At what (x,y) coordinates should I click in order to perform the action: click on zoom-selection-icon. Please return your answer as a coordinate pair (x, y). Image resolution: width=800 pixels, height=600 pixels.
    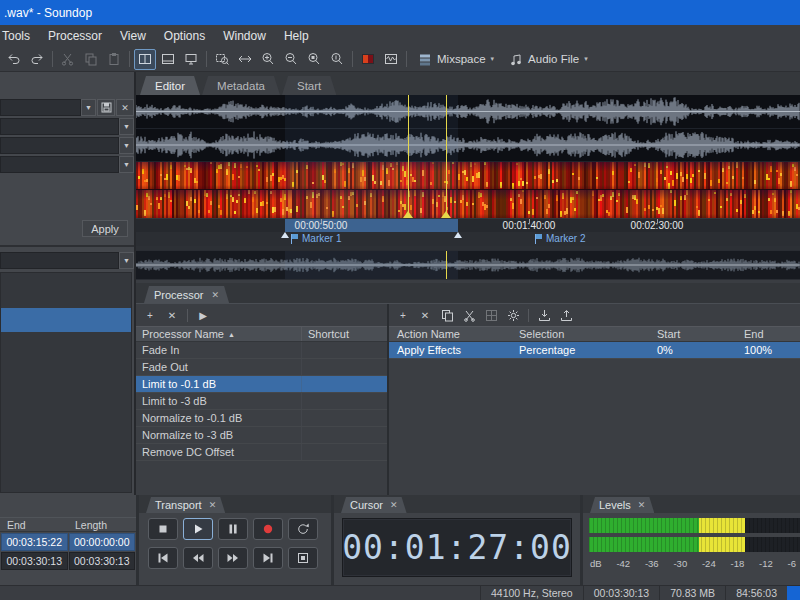
    Looking at the image, I should click on (222, 60).